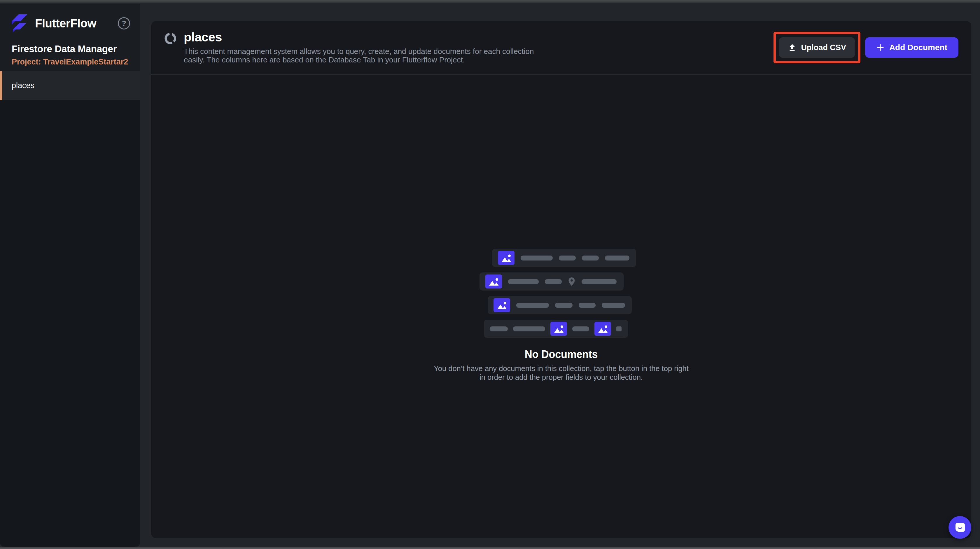  I want to click on upload-icon, so click(792, 47).